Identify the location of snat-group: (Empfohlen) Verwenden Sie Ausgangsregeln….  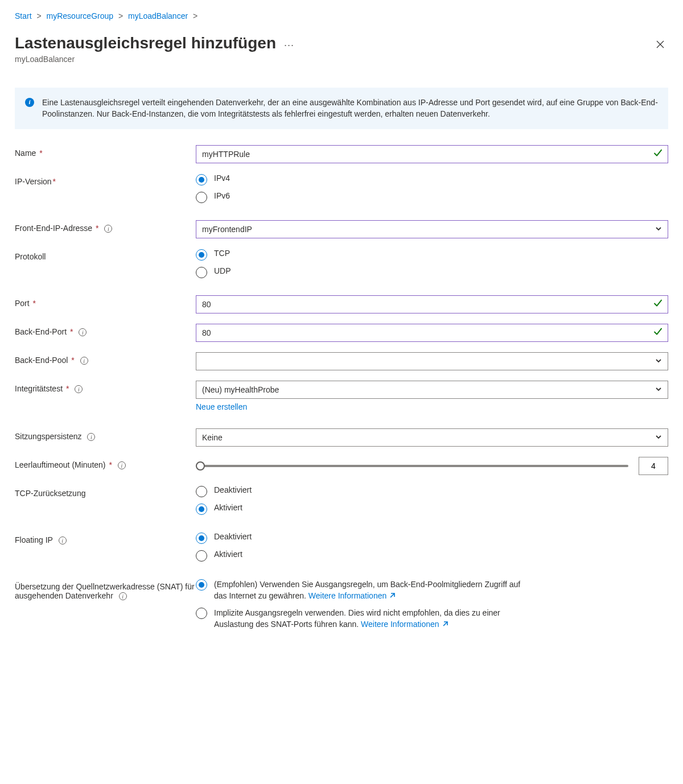
(432, 604).